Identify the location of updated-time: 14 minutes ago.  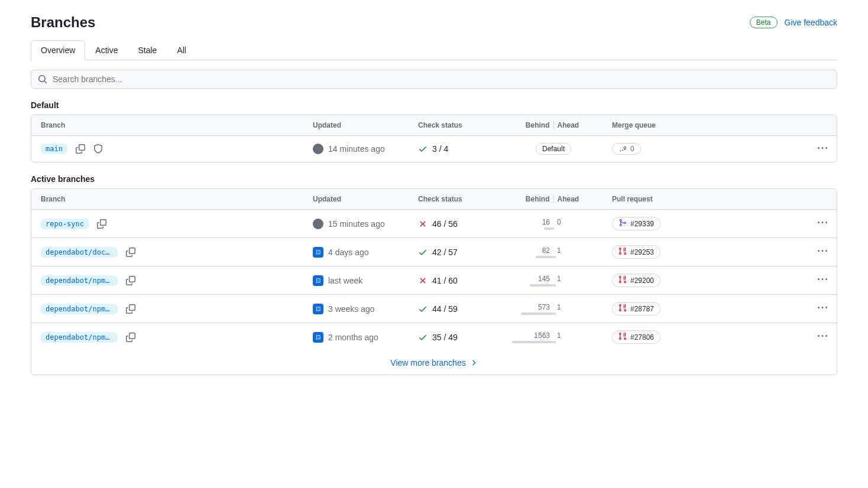
(357, 149).